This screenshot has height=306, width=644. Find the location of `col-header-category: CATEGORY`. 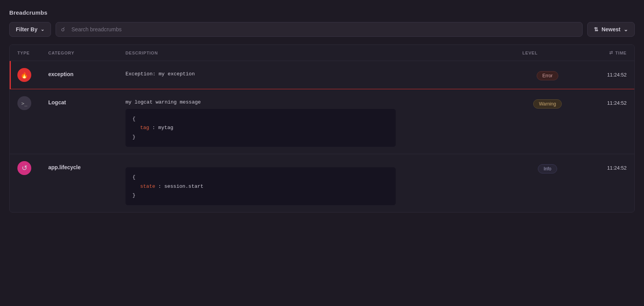

col-header-category: CATEGORY is located at coordinates (87, 53).